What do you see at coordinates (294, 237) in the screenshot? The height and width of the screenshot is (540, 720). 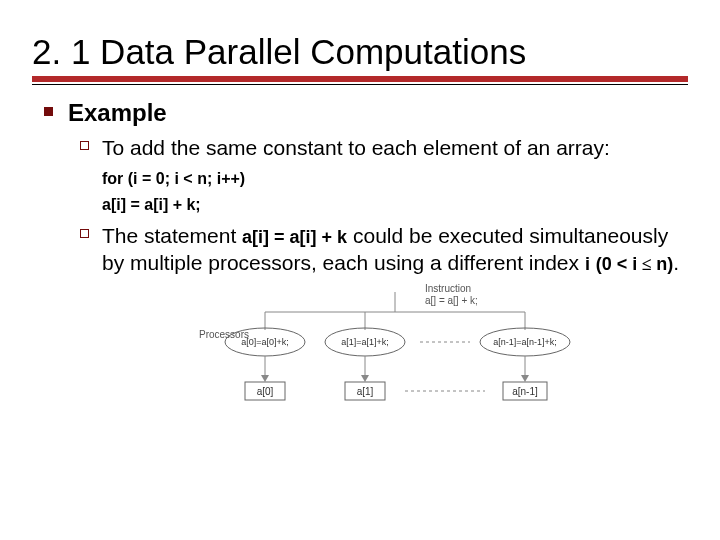 I see `inline-code: a[i] = a[i] + k` at bounding box center [294, 237].